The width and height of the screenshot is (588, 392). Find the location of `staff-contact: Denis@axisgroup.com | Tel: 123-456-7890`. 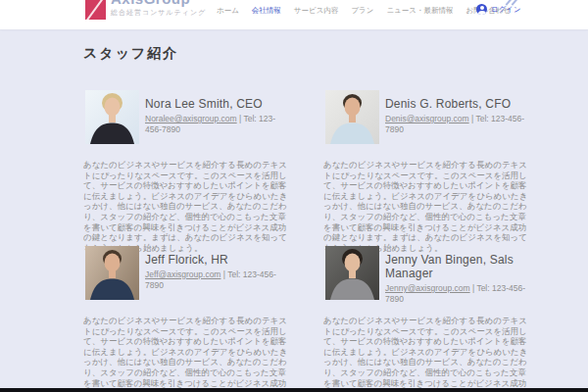

staff-contact: Denis@axisgroup.com | Tel: 123-456-7890 is located at coordinates (457, 124).